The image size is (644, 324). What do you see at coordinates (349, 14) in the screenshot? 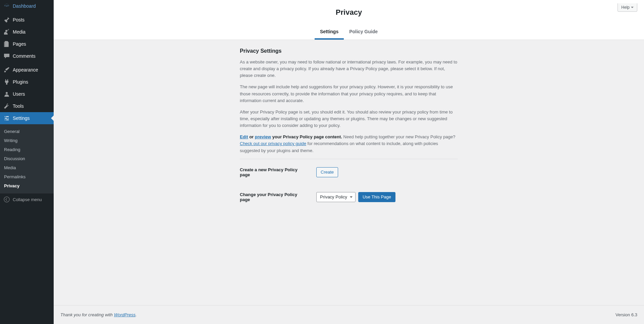
I see `page-title: Privacy` at bounding box center [349, 14].